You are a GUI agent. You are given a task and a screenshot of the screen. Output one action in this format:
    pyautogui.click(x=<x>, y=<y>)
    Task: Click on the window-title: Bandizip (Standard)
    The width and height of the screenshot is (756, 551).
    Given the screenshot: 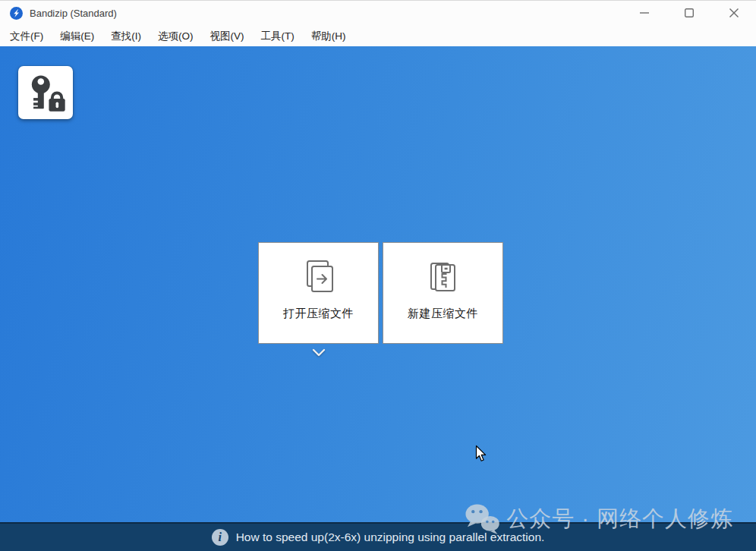 What is the action you would take?
    pyautogui.click(x=73, y=14)
    